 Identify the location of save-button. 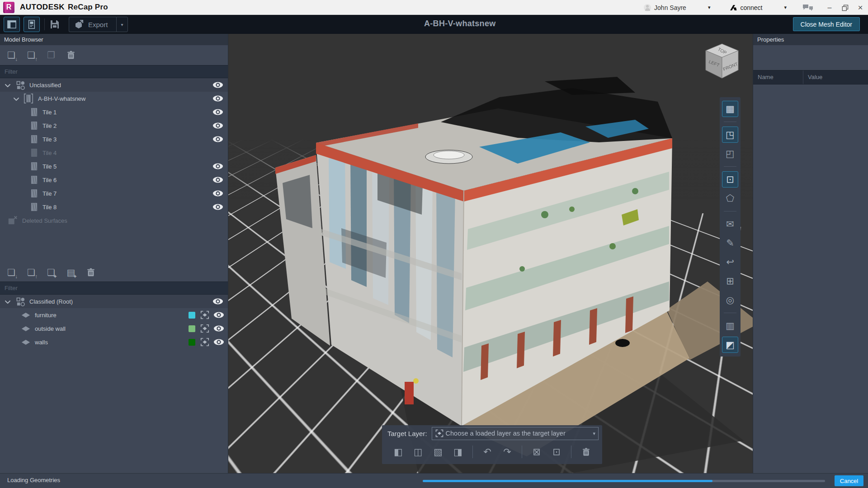
(55, 24).